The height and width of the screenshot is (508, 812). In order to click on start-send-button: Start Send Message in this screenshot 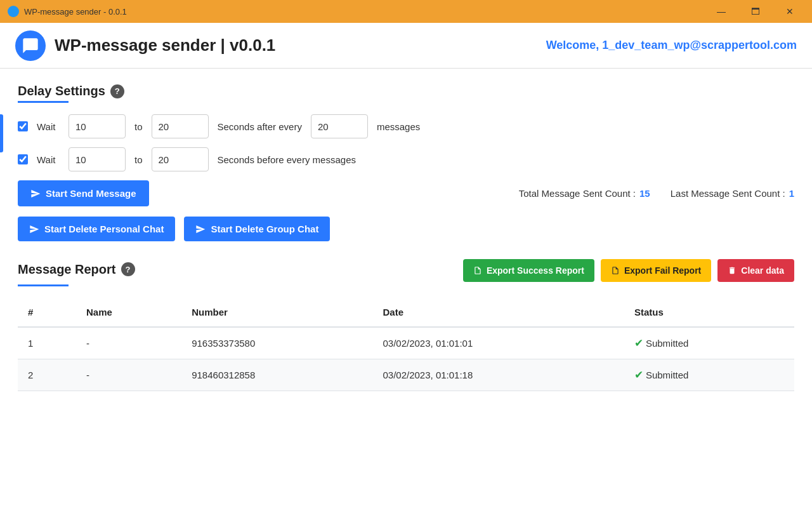, I will do `click(84, 193)`.